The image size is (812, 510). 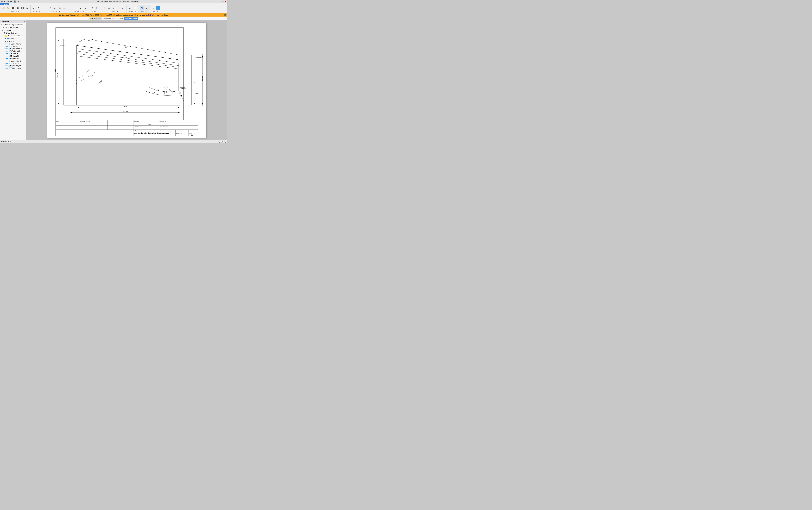 What do you see at coordinates (114, 8) in the screenshot?
I see `sym-icon-3: ⌀` at bounding box center [114, 8].